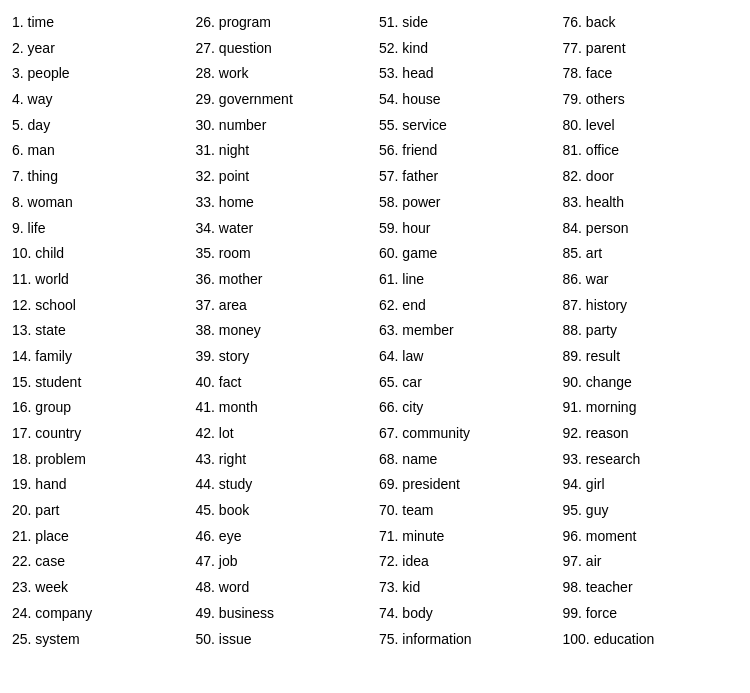 Image resolution: width=750 pixels, height=693 pixels. Describe the element at coordinates (651, 383) in the screenshot. I see `list-item: 90. change` at that location.